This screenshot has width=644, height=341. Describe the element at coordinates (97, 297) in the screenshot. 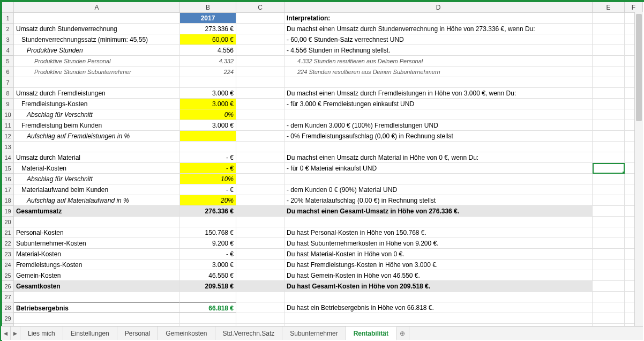

I see `cell-col-a` at that location.